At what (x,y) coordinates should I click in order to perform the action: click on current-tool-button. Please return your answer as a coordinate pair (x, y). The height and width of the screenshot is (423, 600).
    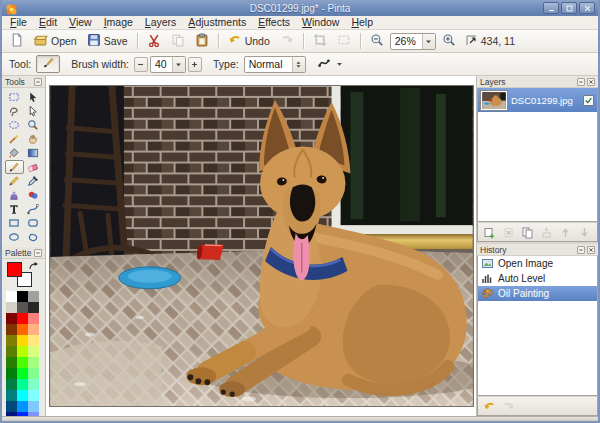
    Looking at the image, I should click on (48, 64).